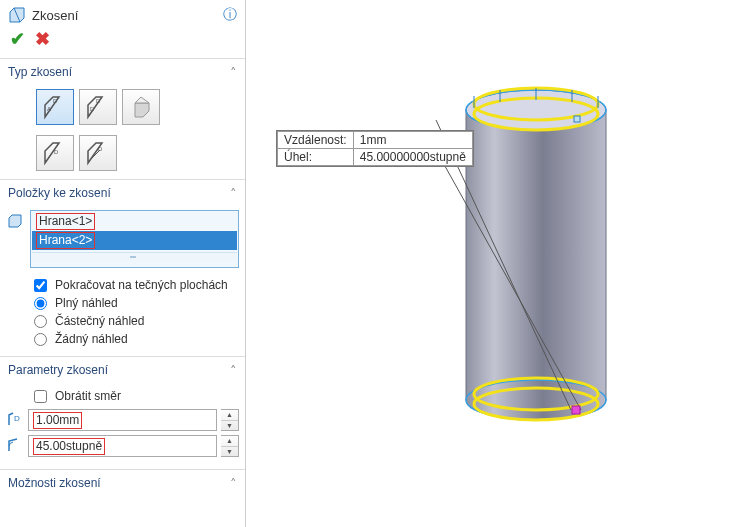  Describe the element at coordinates (15, 221) in the screenshot. I see `edge-selection-icon` at that location.